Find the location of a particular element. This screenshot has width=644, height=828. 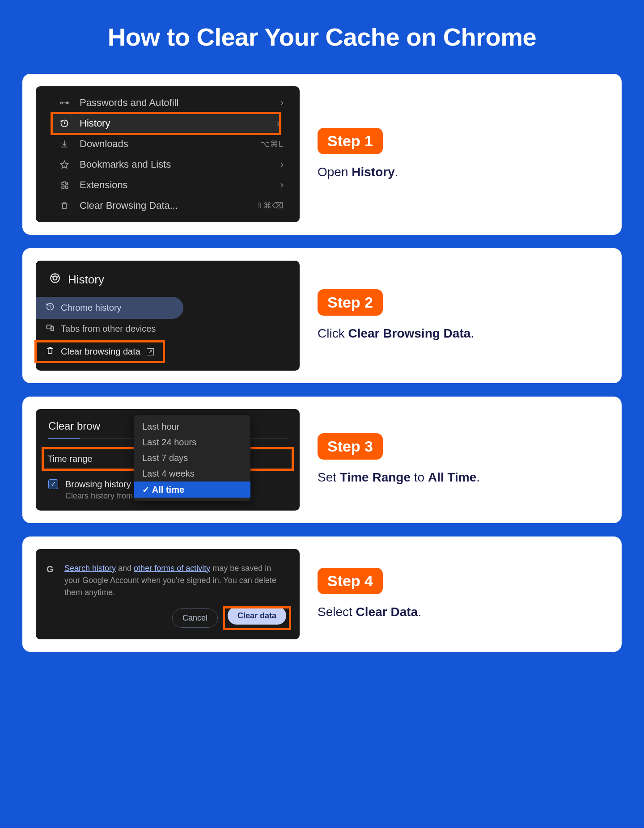

step-2-instruction: Step 2 Click Clear Browsing Data. is located at coordinates (463, 316).